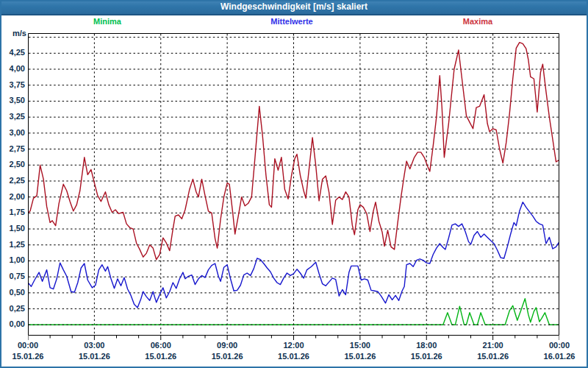 The width and height of the screenshot is (588, 368). Describe the element at coordinates (360, 345) in the screenshot. I see `x-tick-time-label: 15:00` at that location.